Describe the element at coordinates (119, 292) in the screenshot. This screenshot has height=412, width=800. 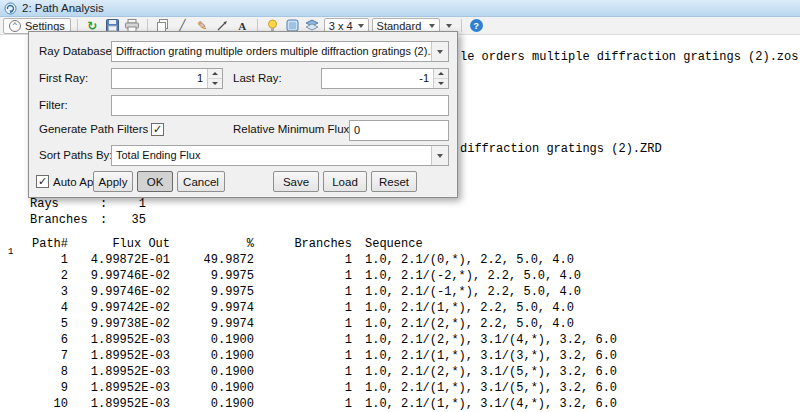
I see `cell-flux-out: 9.99746E-02` at that location.